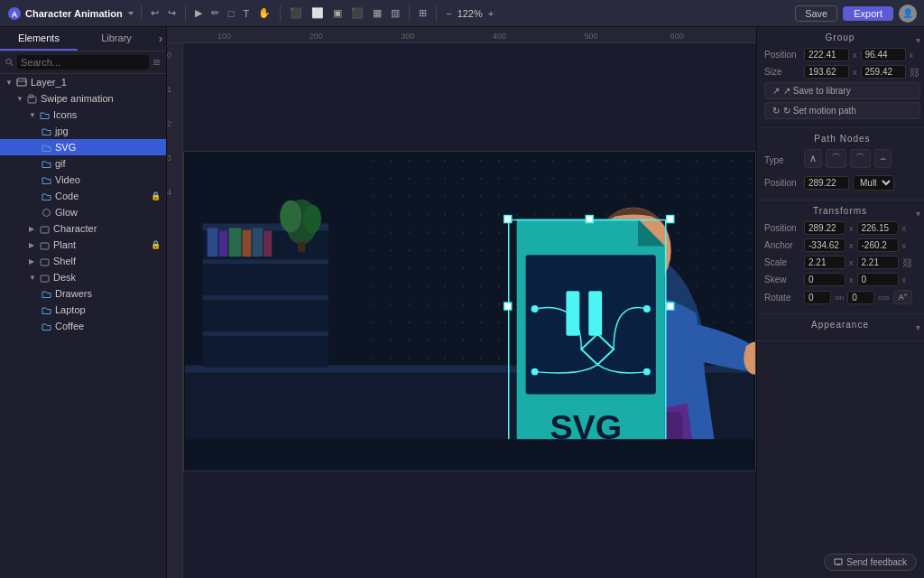 Image resolution: width=924 pixels, height=578 pixels. I want to click on tree-item-video: Video, so click(83, 180).